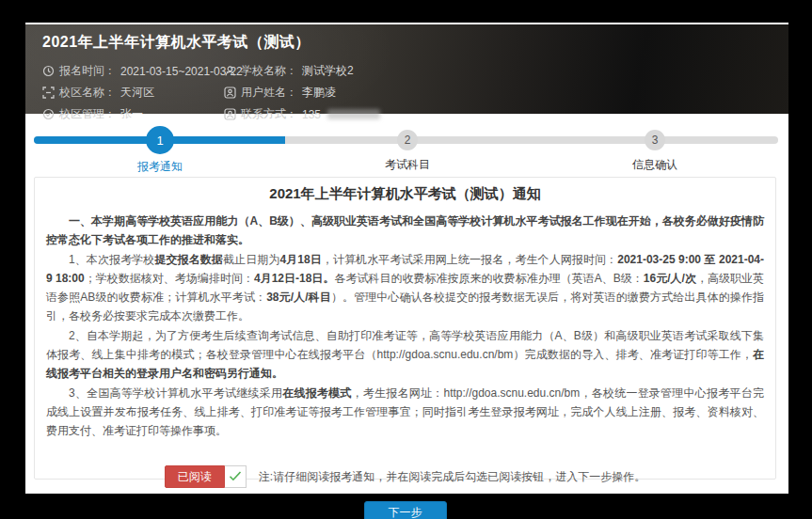 This screenshot has height=519, width=812. What do you see at coordinates (137, 92) in the screenshot?
I see `info-value: 天河区` at bounding box center [137, 92].